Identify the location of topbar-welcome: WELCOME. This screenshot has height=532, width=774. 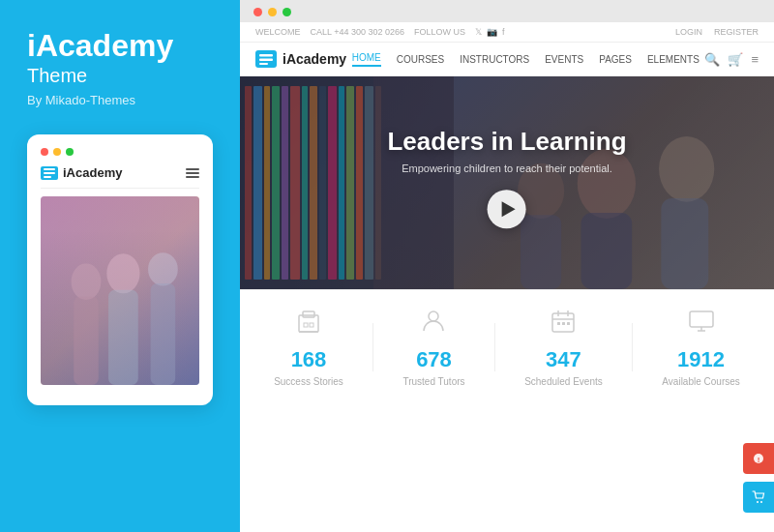
(279, 32).